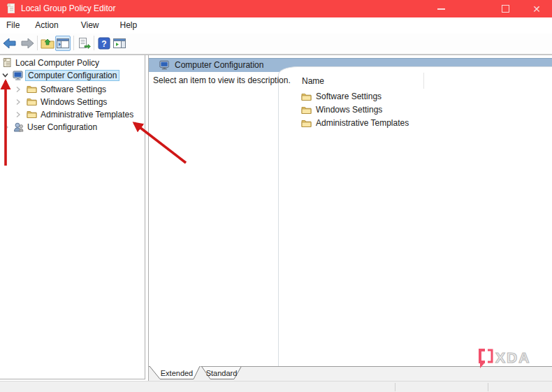 The height and width of the screenshot is (392, 552). What do you see at coordinates (490, 356) in the screenshot?
I see `watermark-bracket-right` at bounding box center [490, 356].